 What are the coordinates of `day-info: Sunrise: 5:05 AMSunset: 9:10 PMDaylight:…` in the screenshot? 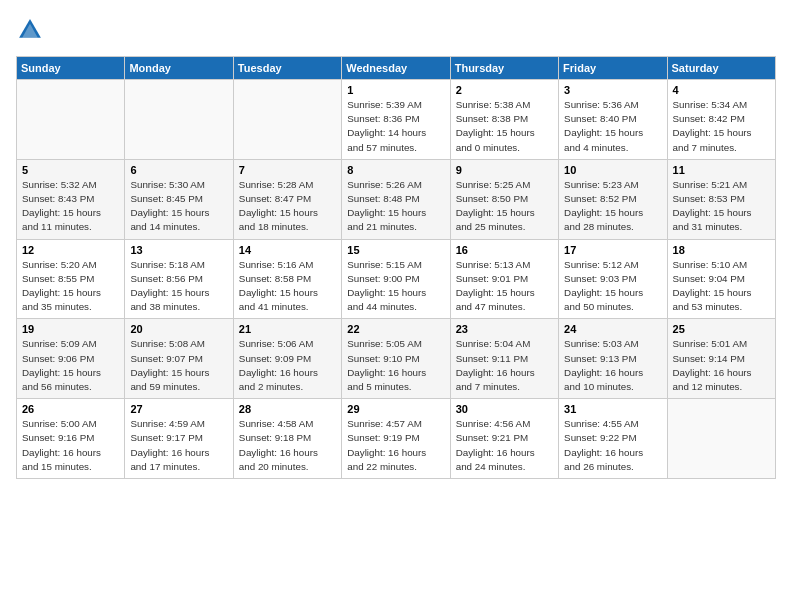 It's located at (396, 366).